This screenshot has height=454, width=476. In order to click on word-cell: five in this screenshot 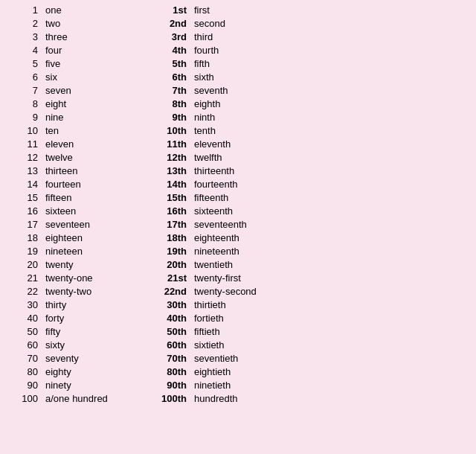, I will do `click(93, 63)`.